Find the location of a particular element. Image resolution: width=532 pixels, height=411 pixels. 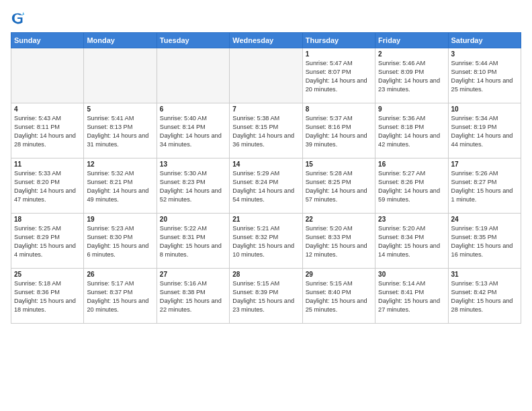

cell-info: Sunrise: 5:27 AMSunset: 8:26 PMDaylight:… is located at coordinates (411, 187).